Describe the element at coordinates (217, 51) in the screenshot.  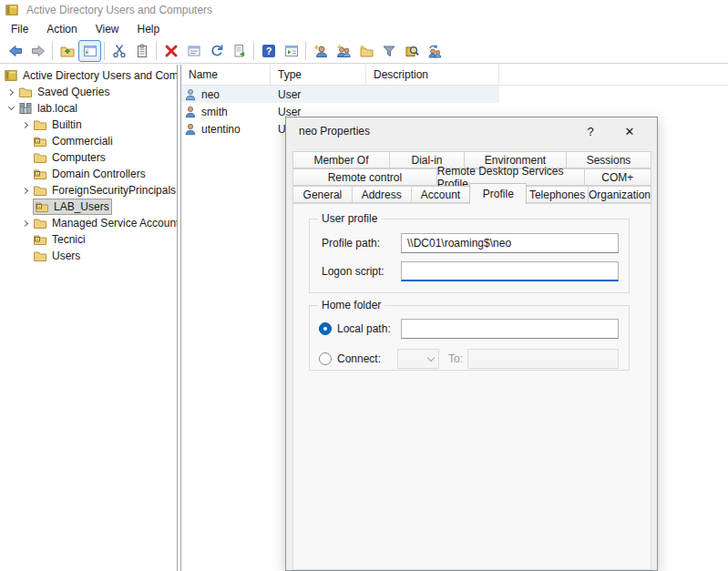
I see `refresh-button` at that location.